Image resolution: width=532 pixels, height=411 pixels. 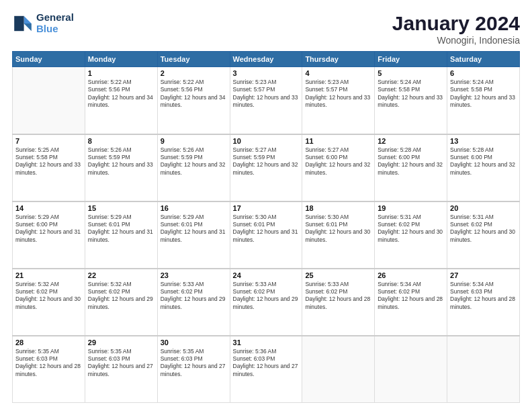 What do you see at coordinates (193, 208) in the screenshot?
I see `day-number: 16` at bounding box center [193, 208].